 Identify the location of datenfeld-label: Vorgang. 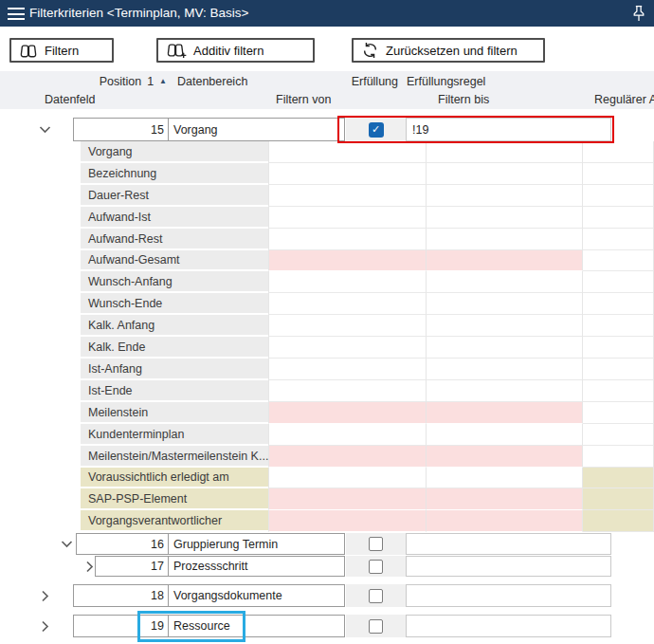
(174, 152).